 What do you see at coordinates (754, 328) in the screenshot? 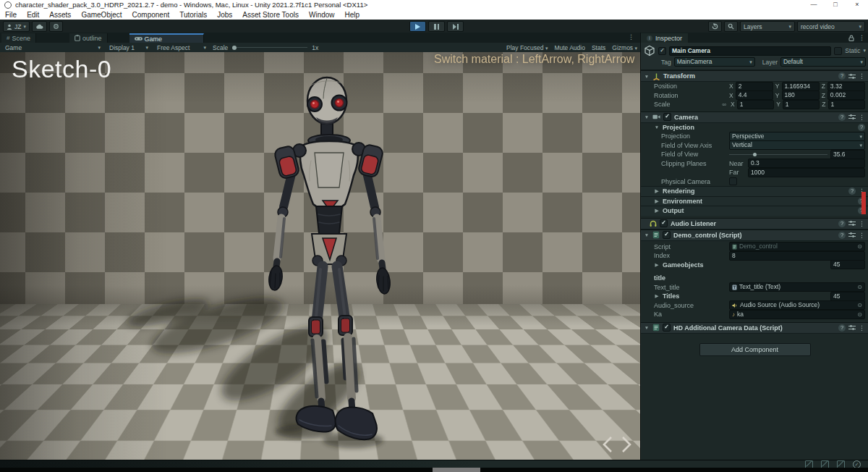
I see `hd-camera-data-header: ▼ ✓ HD Additional Camera Data (Script) ?…` at bounding box center [754, 328].